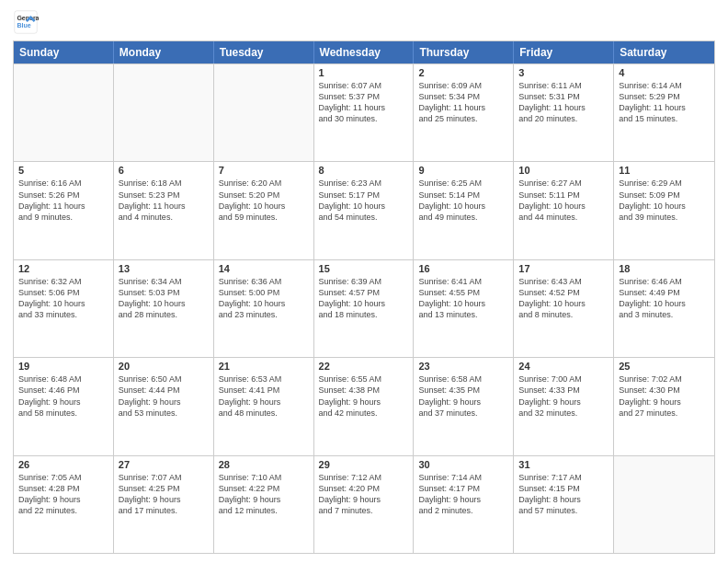 The width and height of the screenshot is (728, 563). What do you see at coordinates (364, 309) in the screenshot?
I see `day-cell-15: 15Sunrise: 6:39 AM Sunset: 4:57 PM Dayli…` at bounding box center [364, 309].